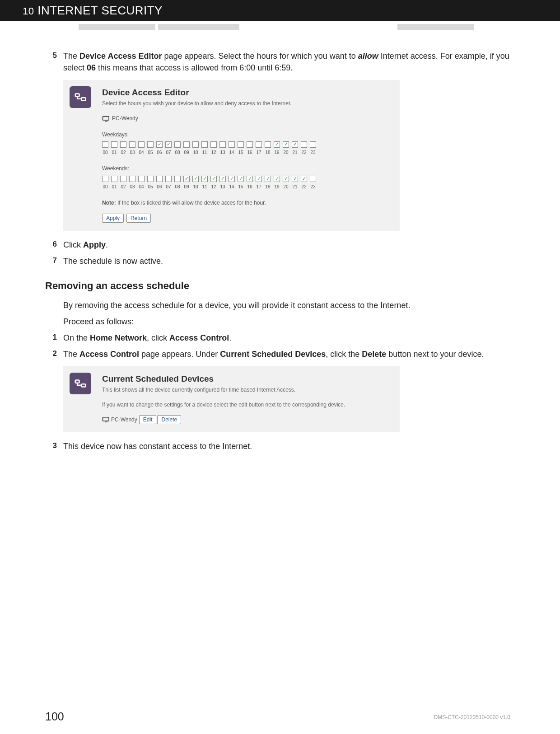  Describe the element at coordinates (232, 153) in the screenshot. I see `hour-label: 14` at that location.